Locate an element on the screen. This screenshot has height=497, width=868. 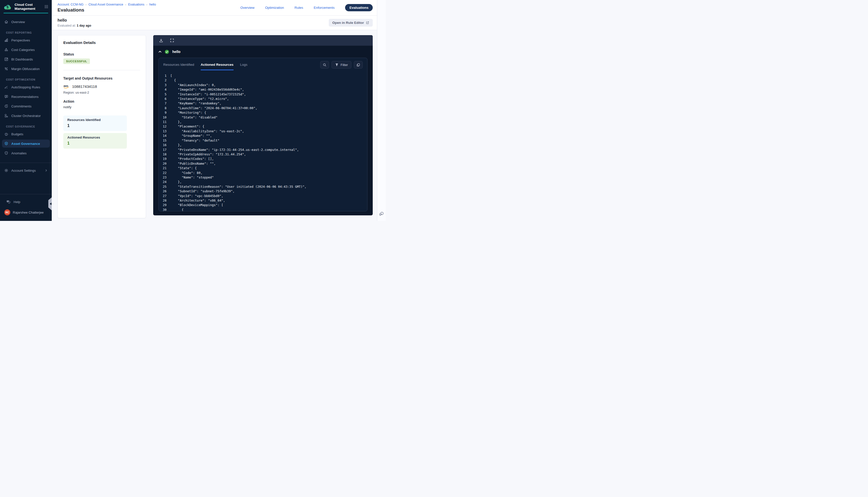
line-number: 28 is located at coordinates (165, 201).